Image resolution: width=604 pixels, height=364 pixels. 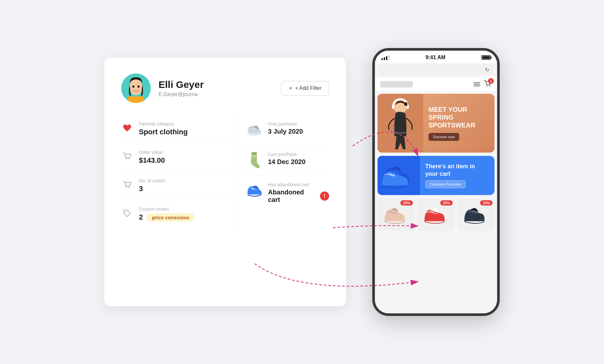 I want to click on banner-cart: There's an item in your cart Complete Pu…, so click(x=436, y=175).